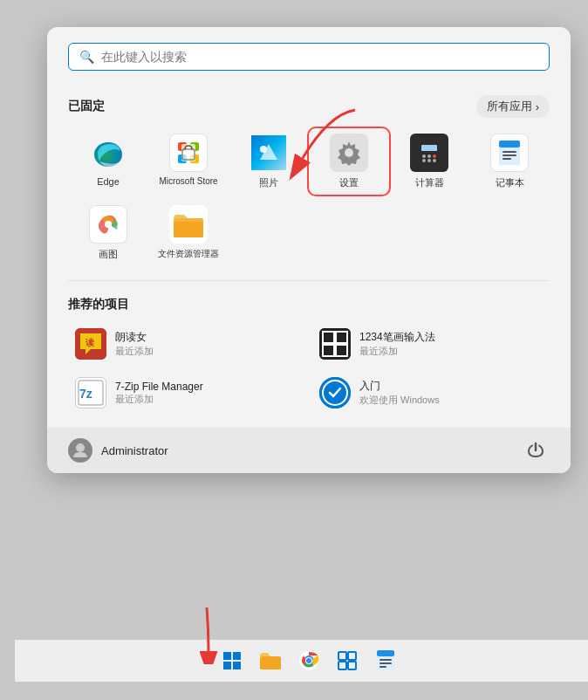  What do you see at coordinates (509, 161) in the screenshot?
I see `app-notepad: 记事本` at bounding box center [509, 161].